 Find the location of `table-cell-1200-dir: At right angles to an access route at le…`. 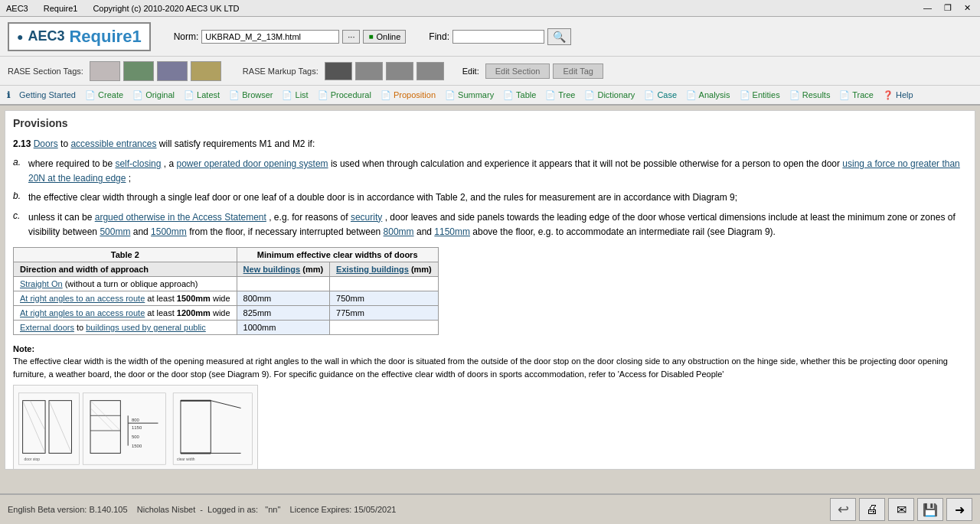

table-cell-1200-dir: At right angles to an access route at le… is located at coordinates (126, 312).